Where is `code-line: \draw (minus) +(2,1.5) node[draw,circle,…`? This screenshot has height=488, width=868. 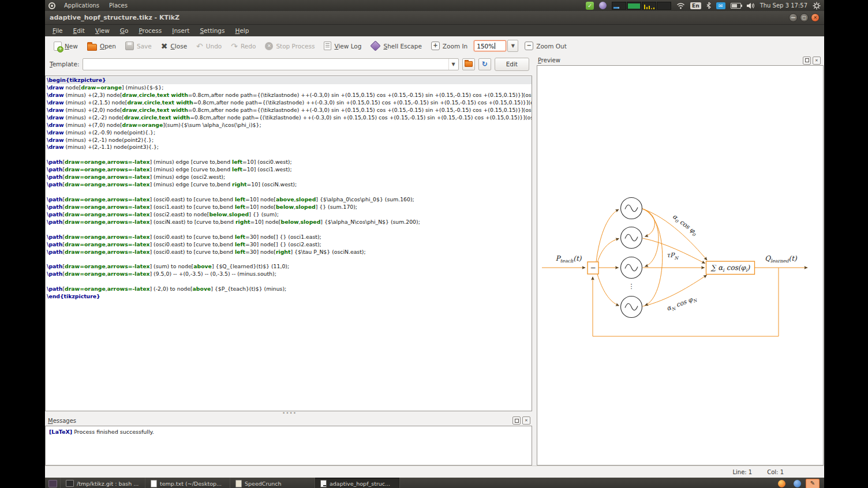
code-line: \draw (minus) +(2,1.5) node[draw,circle,… is located at coordinates (289, 103).